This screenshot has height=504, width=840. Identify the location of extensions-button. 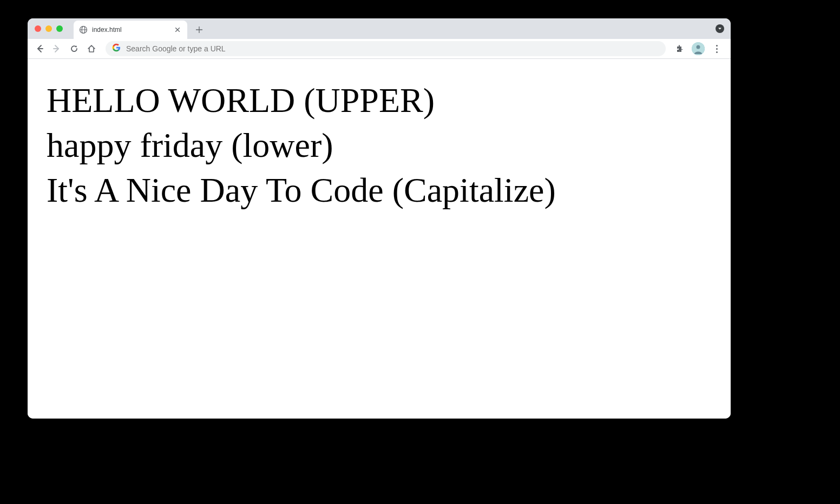
(680, 49).